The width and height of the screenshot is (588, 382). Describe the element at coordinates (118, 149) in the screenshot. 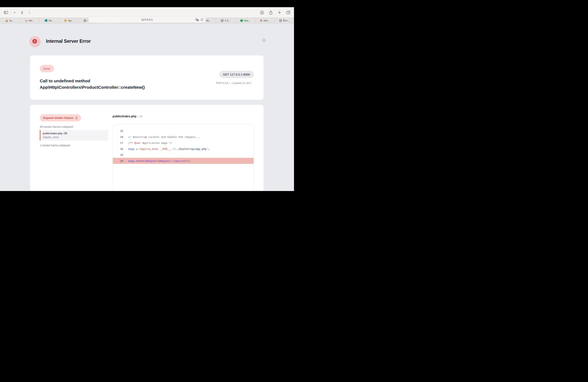

I see `line-number: 18` at that location.